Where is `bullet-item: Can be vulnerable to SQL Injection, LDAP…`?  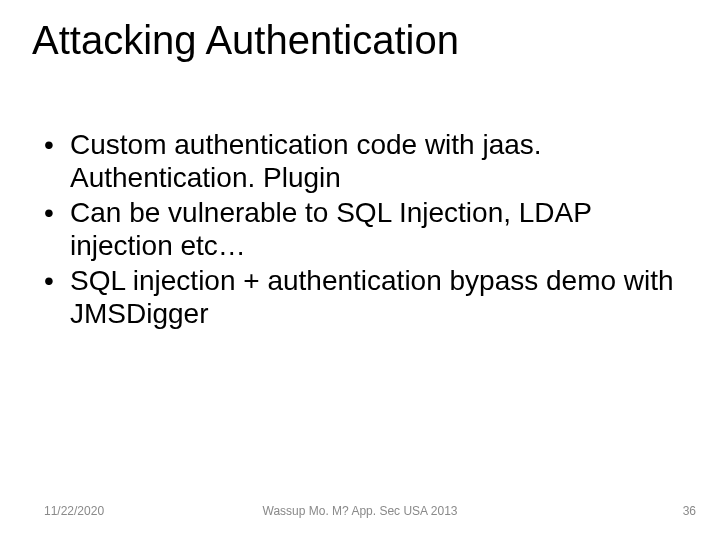 bullet-item: Can be vulnerable to SQL Injection, LDAP… is located at coordinates (360, 229).